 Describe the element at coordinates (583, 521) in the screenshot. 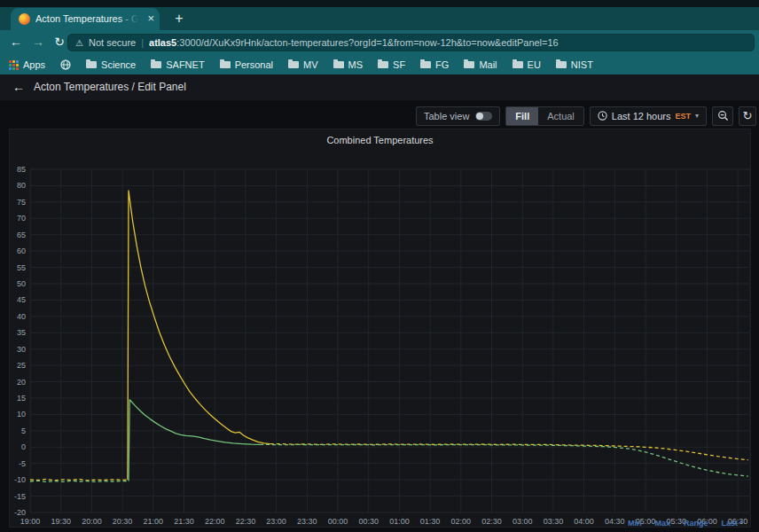

I see `x-tick-label: 04:00` at that location.